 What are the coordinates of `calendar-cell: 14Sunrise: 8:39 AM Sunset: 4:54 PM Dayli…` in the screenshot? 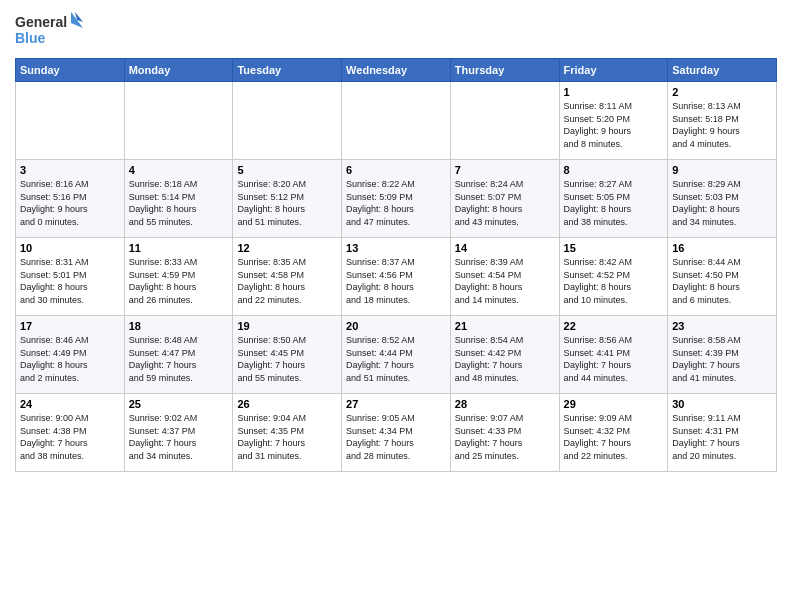 It's located at (504, 277).